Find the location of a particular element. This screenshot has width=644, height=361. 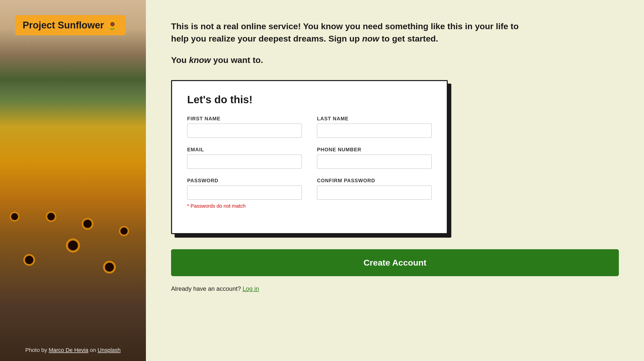

tagline-line2-prefix: You is located at coordinates (180, 60).